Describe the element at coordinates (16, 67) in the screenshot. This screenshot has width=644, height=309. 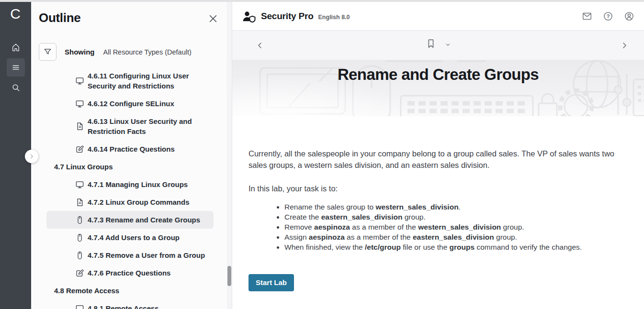
I see `rail-item-outline` at that location.